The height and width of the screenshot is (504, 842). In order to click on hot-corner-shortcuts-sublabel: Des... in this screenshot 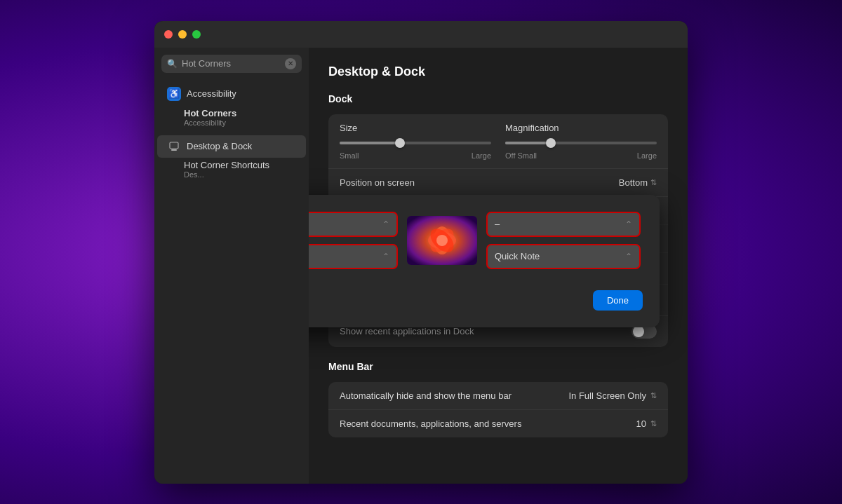, I will do `click(241, 175)`.